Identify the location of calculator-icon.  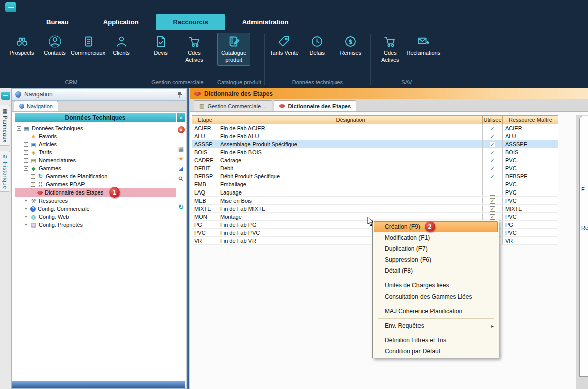
(181, 149).